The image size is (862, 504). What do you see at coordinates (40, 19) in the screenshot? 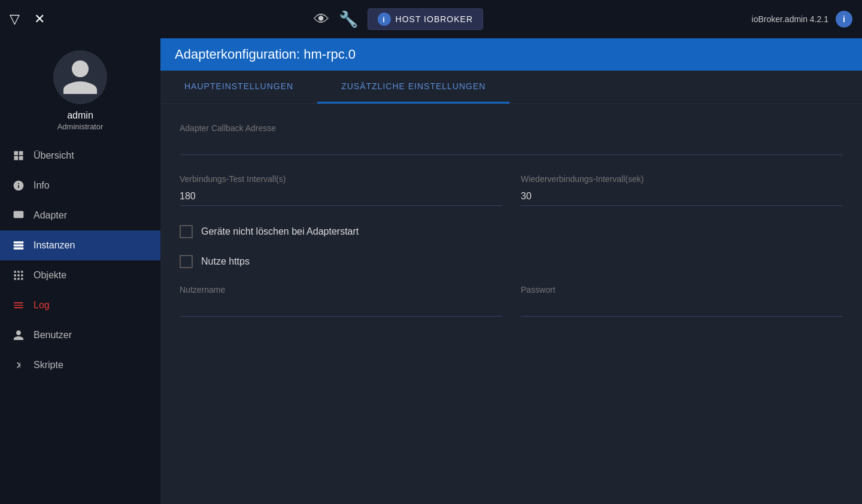
I see `close-icon: ✕` at bounding box center [40, 19].